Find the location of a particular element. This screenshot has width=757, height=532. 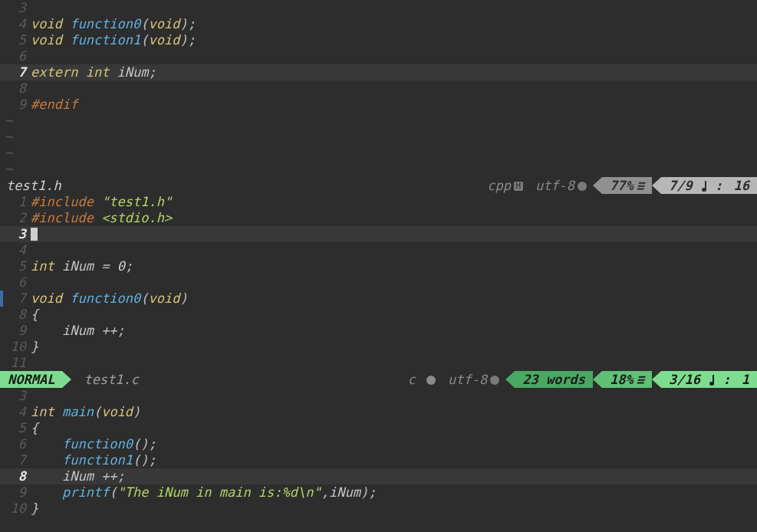

code-line: 9#endif is located at coordinates (379, 104).